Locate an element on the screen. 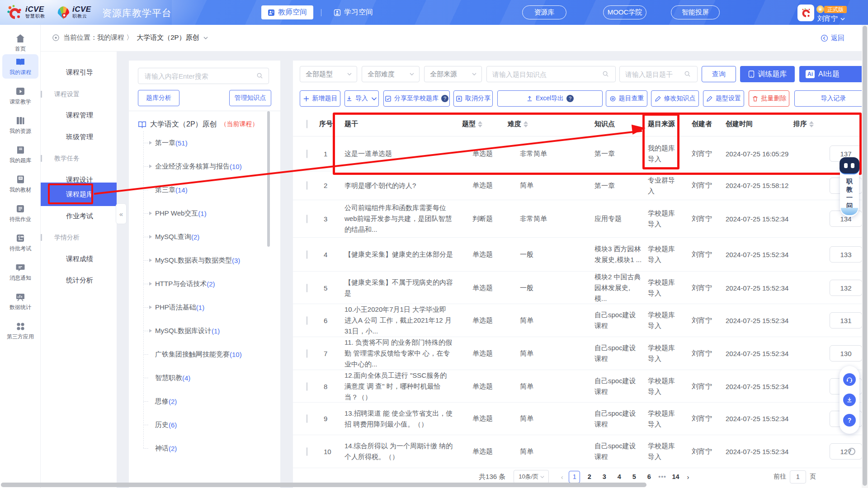  sidebar-item-课程管理: 课程管理 is located at coordinates (79, 116).